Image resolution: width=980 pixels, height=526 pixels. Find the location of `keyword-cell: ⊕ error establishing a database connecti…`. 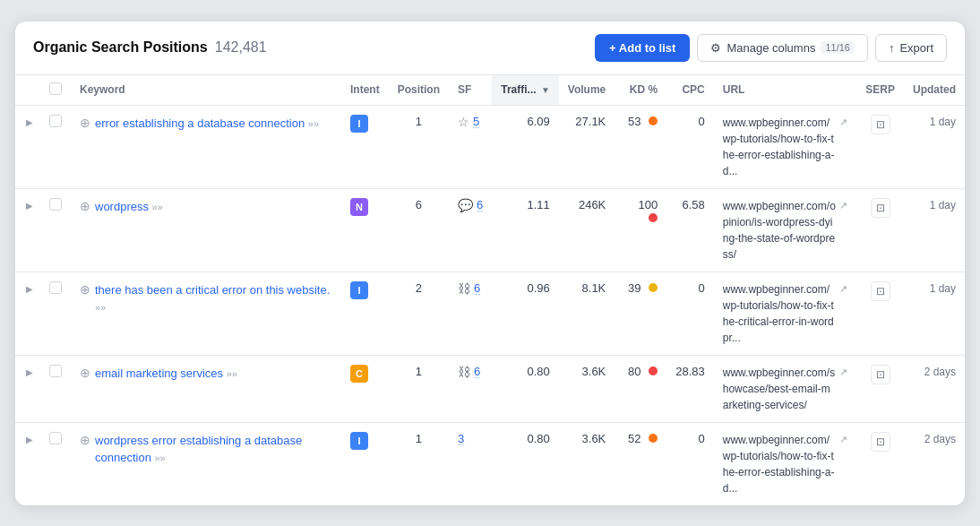

keyword-cell: ⊕ error establishing a database connecti… is located at coordinates (206, 147).